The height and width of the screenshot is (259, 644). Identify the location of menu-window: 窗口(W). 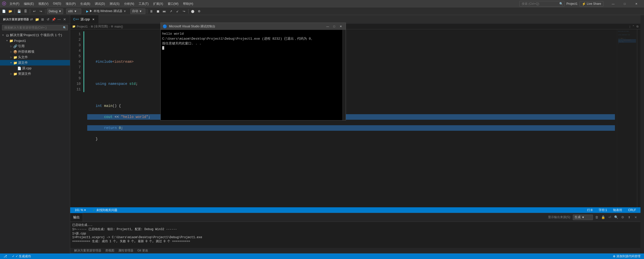
(173, 4).